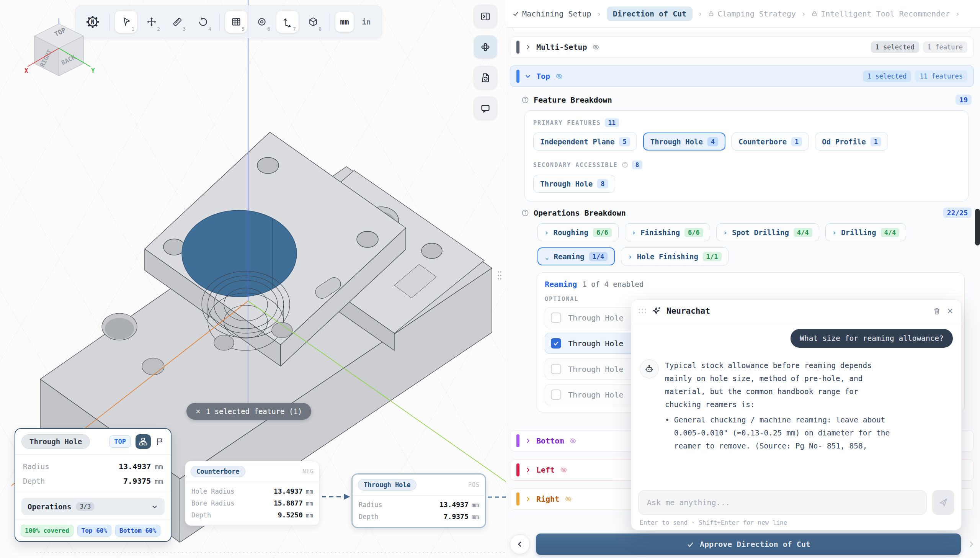 This screenshot has width=980, height=558. Describe the element at coordinates (177, 22) in the screenshot. I see `measure-tool-button: 3` at that location.